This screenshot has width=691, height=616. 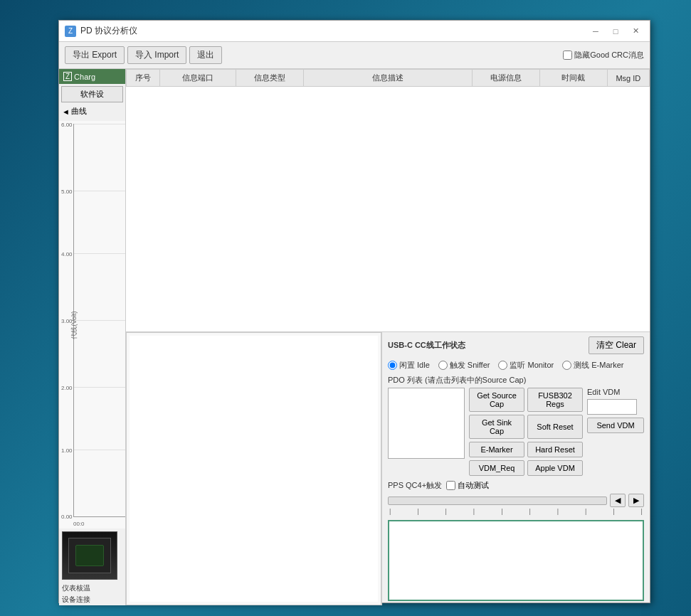 I want to click on import-button: 导入 Import, so click(x=157, y=55).